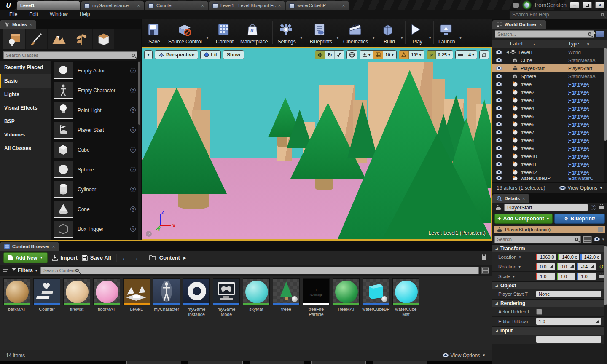 This screenshot has width=607, height=364. Describe the element at coordinates (550, 172) in the screenshot. I see `outliner-row-treee12: treee12Edit treee` at that location.